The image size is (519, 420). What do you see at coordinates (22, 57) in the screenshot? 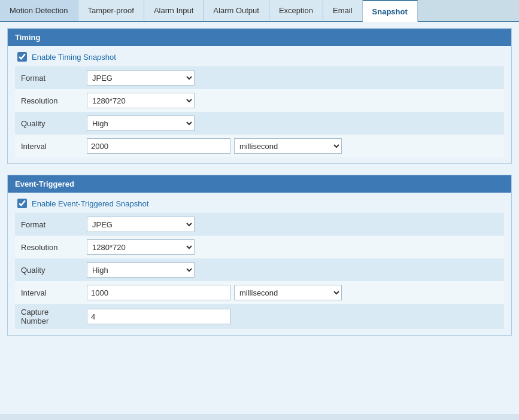
I see `timing-enable-checkbox` at bounding box center [22, 57].